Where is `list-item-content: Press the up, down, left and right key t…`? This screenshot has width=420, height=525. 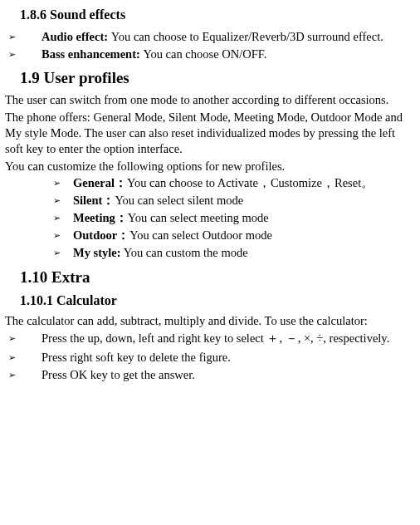
list-item-content: Press the up, down, left and right key t… is located at coordinates (228, 339).